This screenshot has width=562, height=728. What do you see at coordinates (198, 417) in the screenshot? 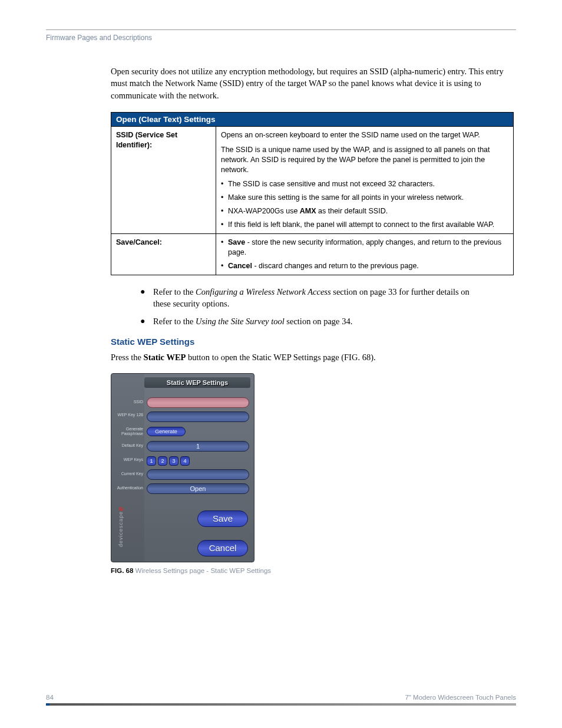
I see `wep-key-input` at bounding box center [198, 417].